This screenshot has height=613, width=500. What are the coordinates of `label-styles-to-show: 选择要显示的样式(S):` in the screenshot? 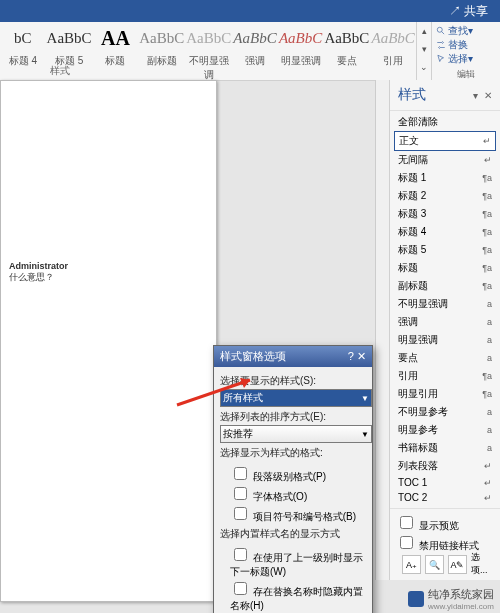 It's located at (293, 381).